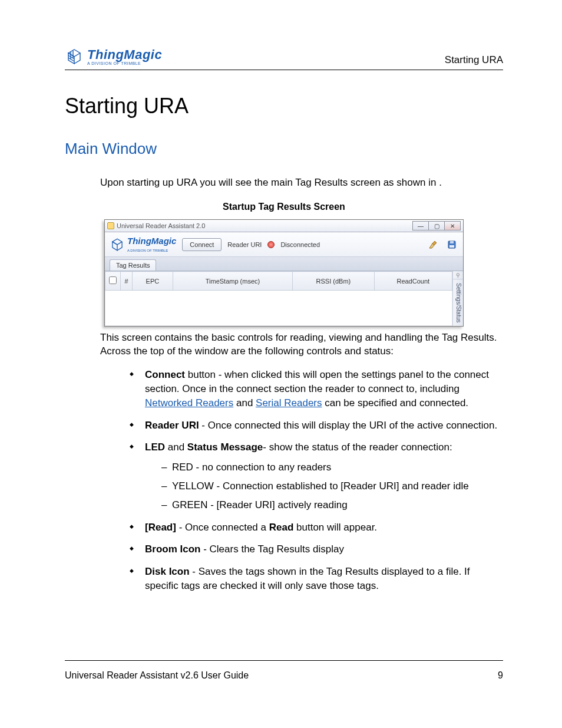 The image size is (562, 728). I want to click on link-serial-readers: Serial Readers, so click(289, 403).